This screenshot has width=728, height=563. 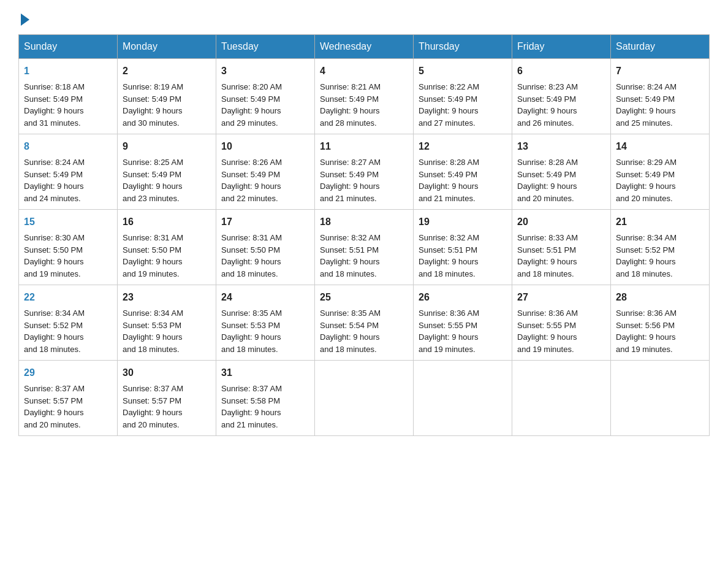 I want to click on day-info: Sunrise: 8:31 AMSunset: 5:50 PMDaylight:…, so click(x=265, y=256).